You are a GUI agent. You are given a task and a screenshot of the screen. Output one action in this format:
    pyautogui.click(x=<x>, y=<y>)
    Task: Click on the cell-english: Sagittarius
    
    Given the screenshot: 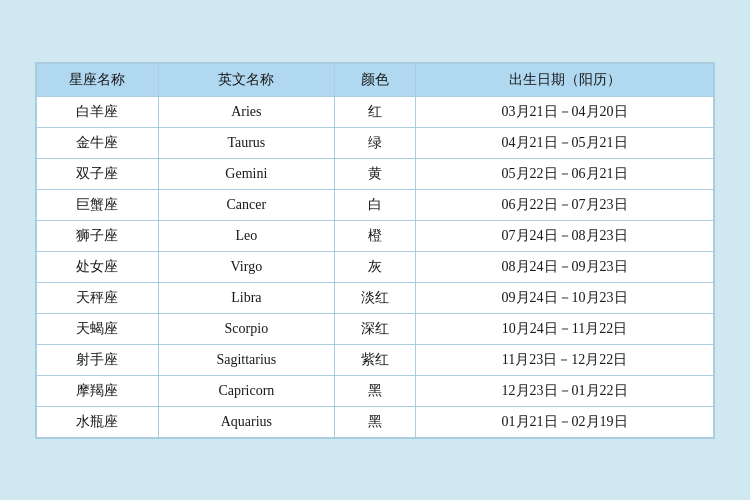 What is the action you would take?
    pyautogui.click(x=246, y=360)
    